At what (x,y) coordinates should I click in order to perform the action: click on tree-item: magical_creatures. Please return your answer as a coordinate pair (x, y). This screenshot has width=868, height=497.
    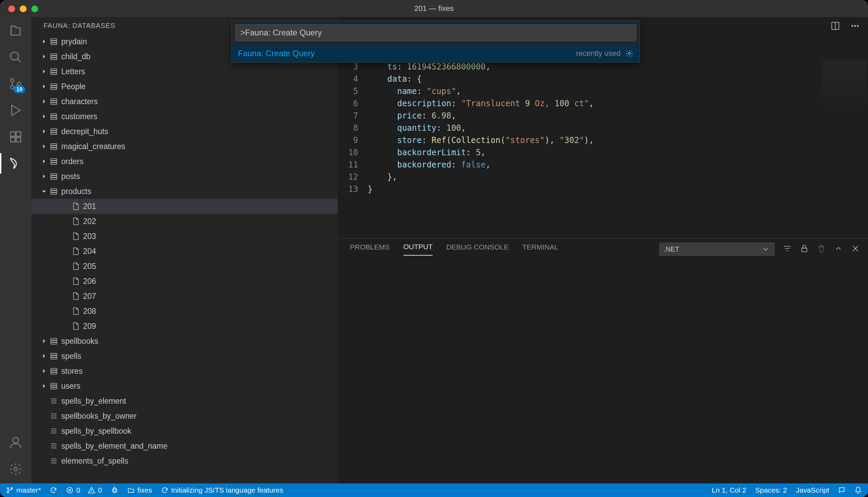
    Looking at the image, I should click on (184, 146).